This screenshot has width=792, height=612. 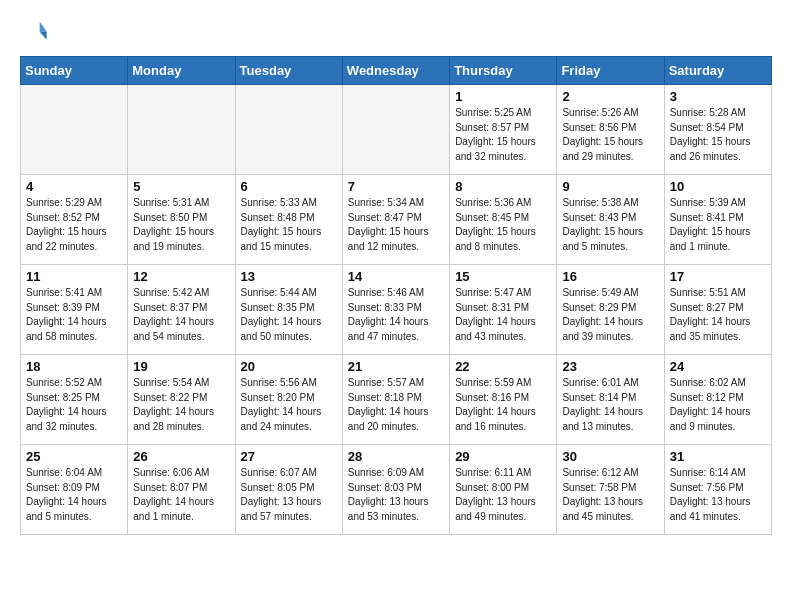 What do you see at coordinates (396, 315) in the screenshot?
I see `cell-info: Sunrise: 5:46 AM Sunset: 8:33 PM Dayligh…` at bounding box center [396, 315].